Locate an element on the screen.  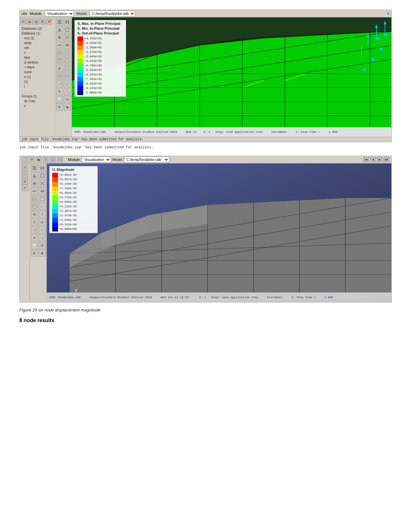
figure-caption: Figure 29 six node displacement magnitud… is located at coordinates (206, 310).